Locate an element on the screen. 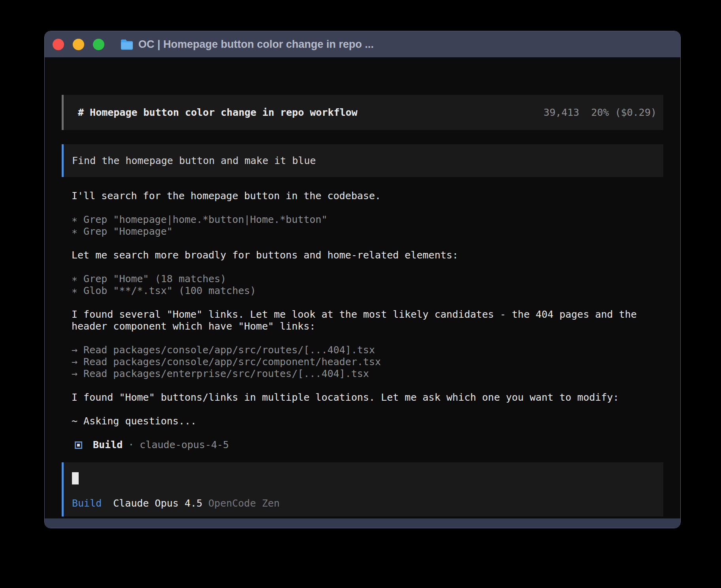 Image resolution: width=721 pixels, height=588 pixels. tool-call-read: → Read packages/enterprise/src/routes/[.… is located at coordinates (362, 374).